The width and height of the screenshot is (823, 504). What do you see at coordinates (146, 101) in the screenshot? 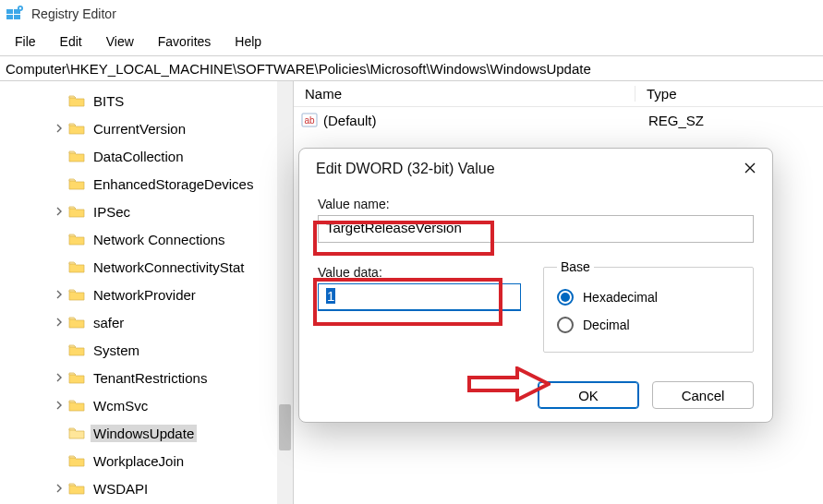
I see `tree-item: BITS` at bounding box center [146, 101].